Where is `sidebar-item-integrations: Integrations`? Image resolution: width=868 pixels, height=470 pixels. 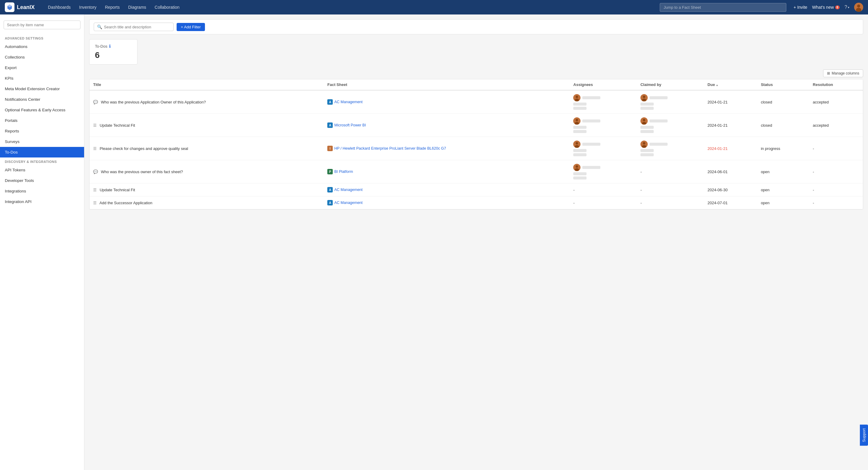 sidebar-item-integrations: Integrations is located at coordinates (42, 191).